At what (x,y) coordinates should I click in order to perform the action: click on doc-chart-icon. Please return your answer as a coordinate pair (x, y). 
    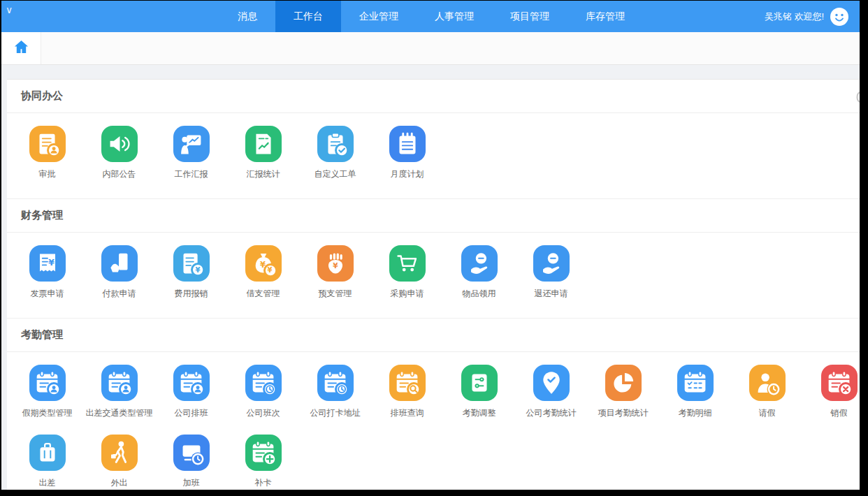
    Looking at the image, I should click on (263, 144).